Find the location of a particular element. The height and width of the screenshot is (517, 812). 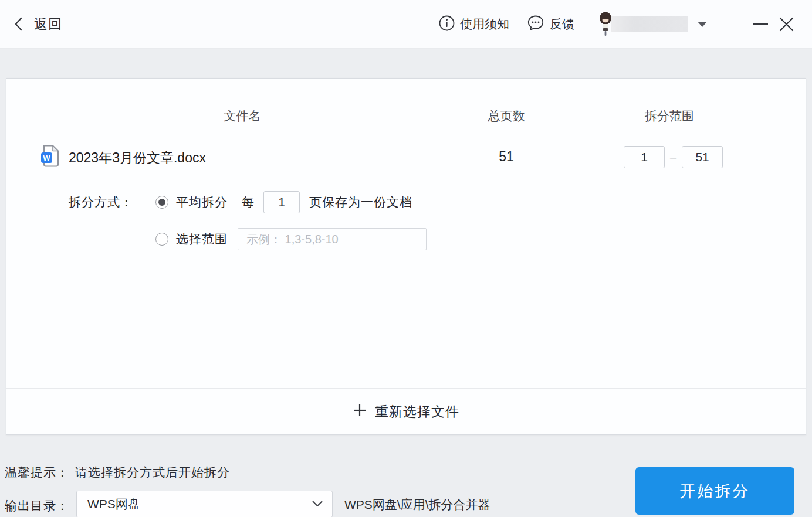

usage-notice-label: 使用须知 is located at coordinates (485, 24).